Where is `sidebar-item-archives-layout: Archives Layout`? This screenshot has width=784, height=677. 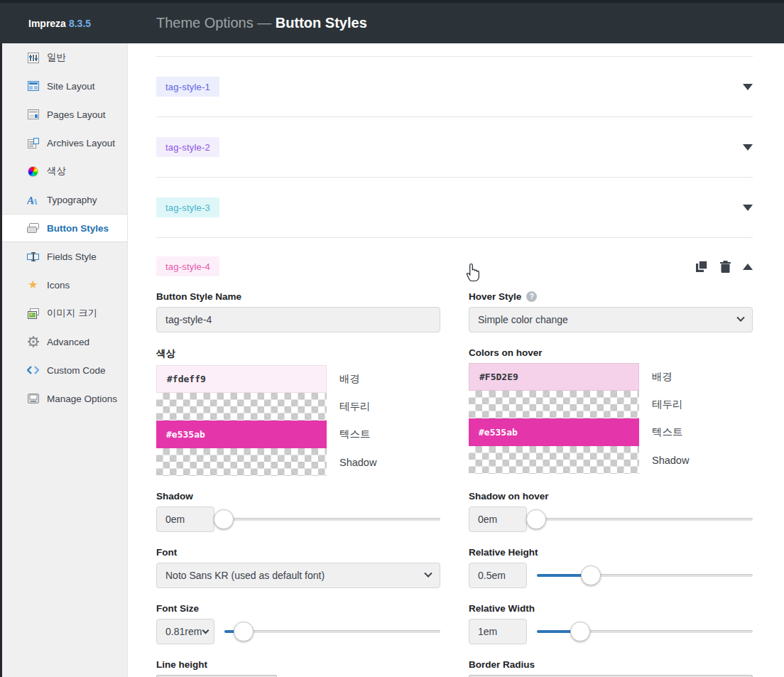
sidebar-item-archives-layout: Archives Layout is located at coordinates (64, 143).